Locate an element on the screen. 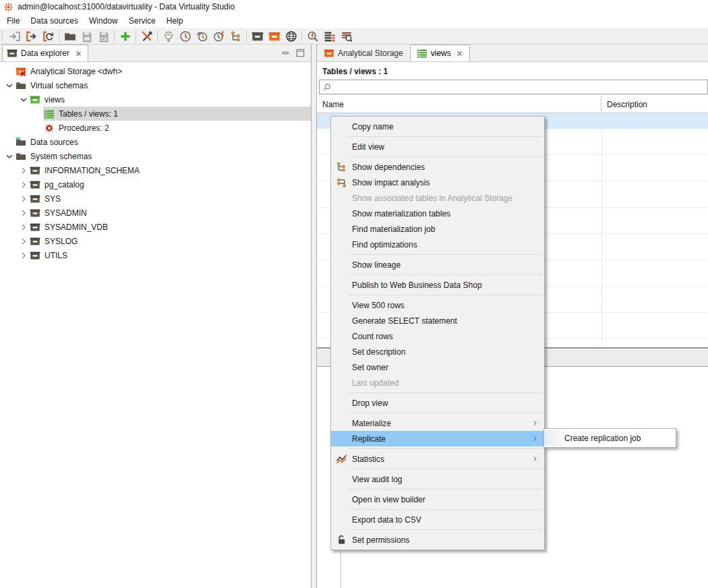 The width and height of the screenshot is (708, 588). menu-item-edit-view: Edit view is located at coordinates (438, 147).